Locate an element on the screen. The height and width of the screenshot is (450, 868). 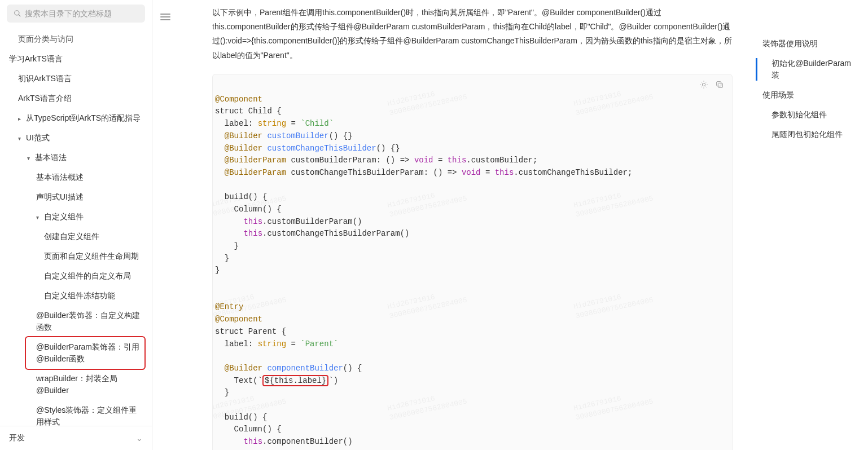
nav-item-label: 初识ArkTS语言 is located at coordinates (45, 78).